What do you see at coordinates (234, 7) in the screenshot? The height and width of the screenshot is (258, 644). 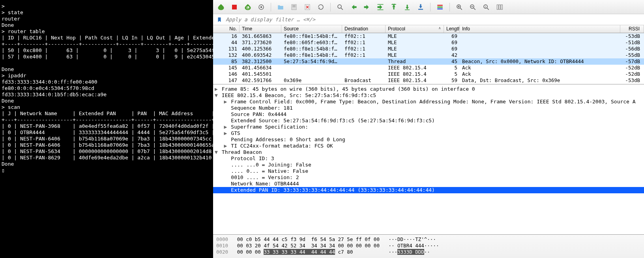 I see `stop-capture-button` at bounding box center [234, 7].